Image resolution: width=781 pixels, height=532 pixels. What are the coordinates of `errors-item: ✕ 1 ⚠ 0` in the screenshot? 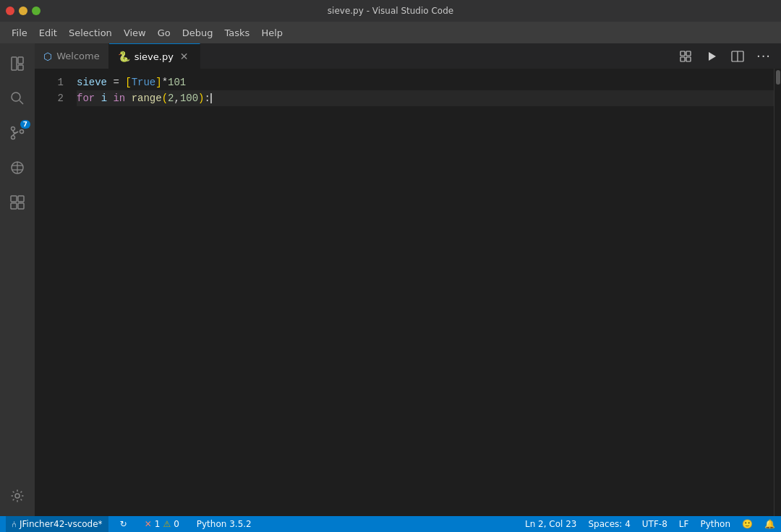 It's located at (162, 524).